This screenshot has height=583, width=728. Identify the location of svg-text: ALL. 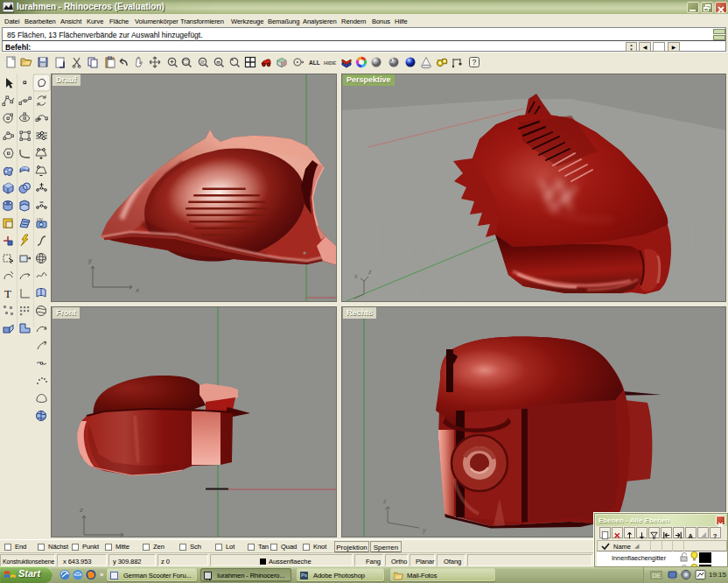
(315, 63).